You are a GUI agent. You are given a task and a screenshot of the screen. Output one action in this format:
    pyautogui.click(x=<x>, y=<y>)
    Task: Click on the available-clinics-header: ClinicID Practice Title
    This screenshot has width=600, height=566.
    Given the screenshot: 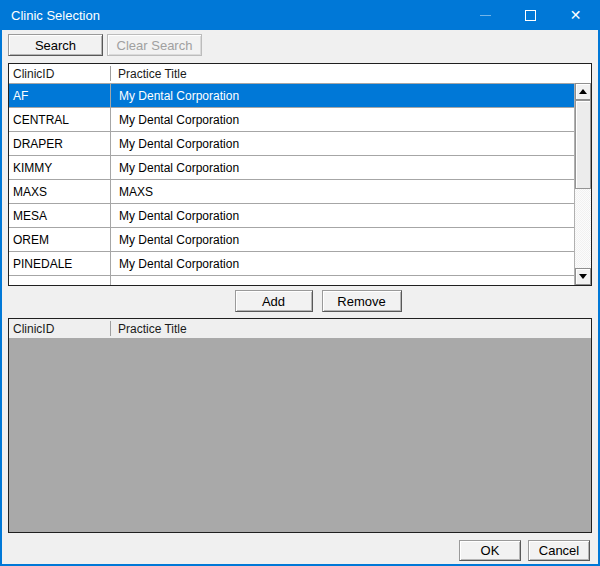 What is the action you would take?
    pyautogui.click(x=300, y=74)
    